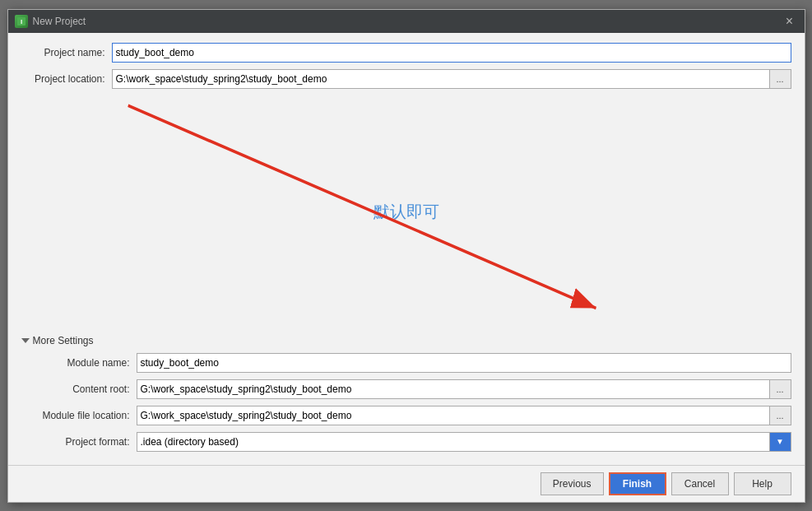  What do you see at coordinates (406, 21) in the screenshot?
I see `title-bar: I New Project ×` at bounding box center [406, 21].